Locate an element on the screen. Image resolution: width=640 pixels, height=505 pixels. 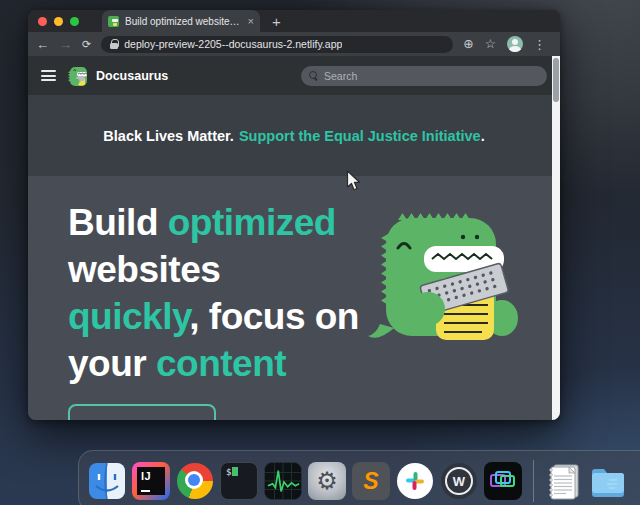
dock-divider is located at coordinates (534, 481).